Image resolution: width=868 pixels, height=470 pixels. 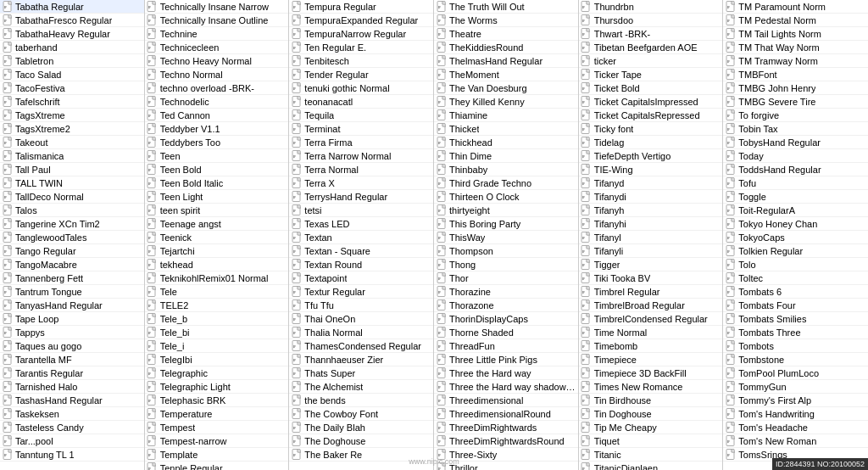 What do you see at coordinates (72, 129) in the screenshot?
I see `font-item: F TagsXtreme2` at bounding box center [72, 129].